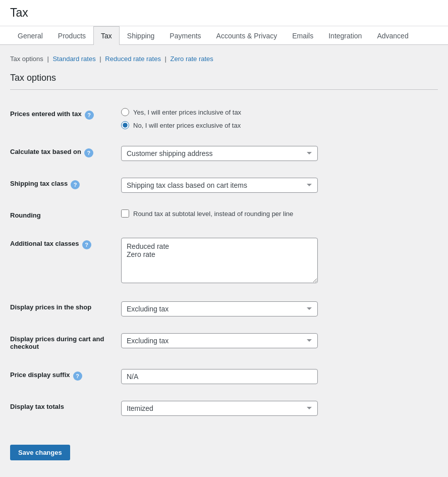 The width and height of the screenshot is (448, 477). What do you see at coordinates (89, 153) in the screenshot?
I see `help-icon-calculate-tax: ?` at bounding box center [89, 153].